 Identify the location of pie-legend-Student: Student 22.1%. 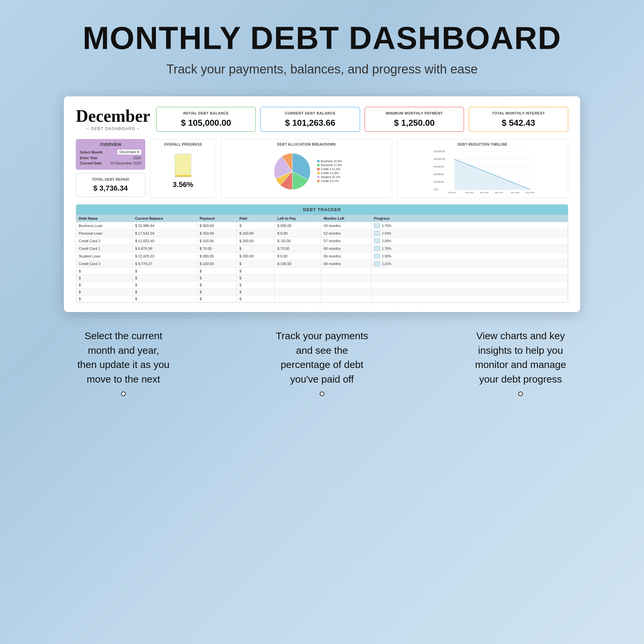
(330, 177).